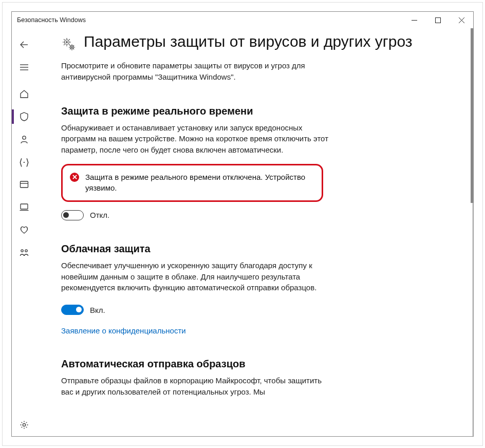 This screenshot has height=448, width=485. I want to click on realtime-toggle-row: Откл., so click(195, 215).